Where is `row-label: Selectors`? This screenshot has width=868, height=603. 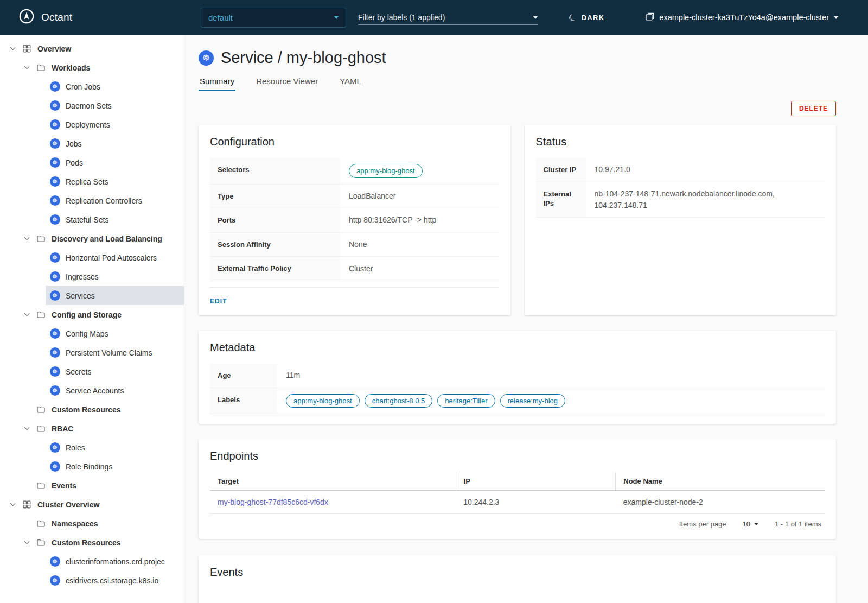 row-label: Selectors is located at coordinates (275, 171).